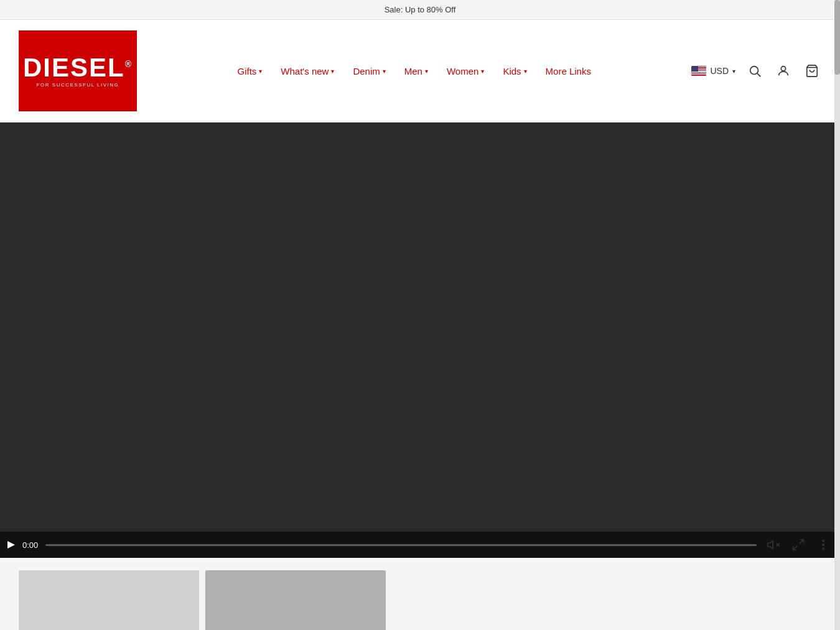 The width and height of the screenshot is (840, 630). I want to click on scrollbar-thumb, so click(838, 37).